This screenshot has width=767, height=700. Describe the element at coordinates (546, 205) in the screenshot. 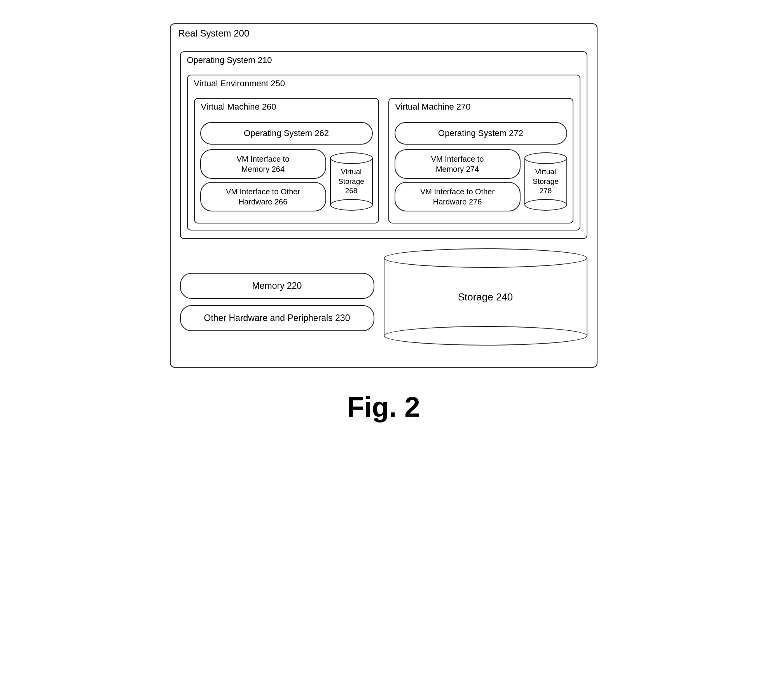

I see `vm2-cylinder-bottom` at that location.